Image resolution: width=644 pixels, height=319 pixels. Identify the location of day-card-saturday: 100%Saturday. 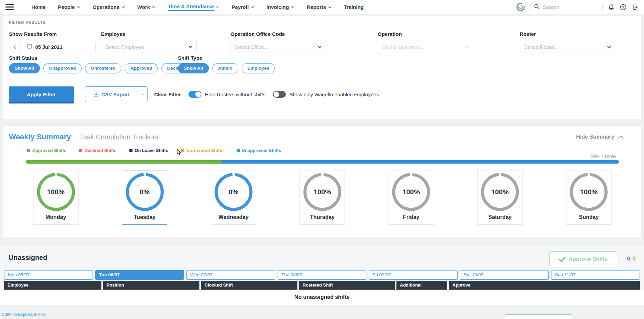
(500, 197).